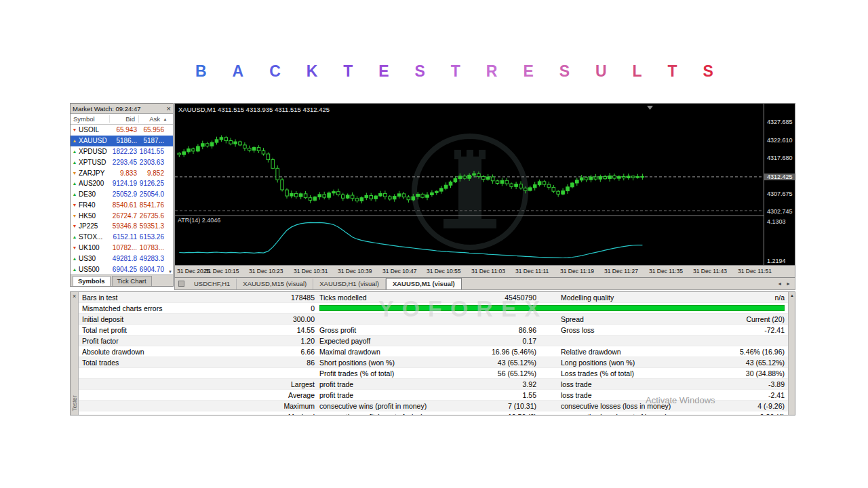 The width and height of the screenshot is (868, 488). Describe the element at coordinates (552, 308) in the screenshot. I see `quality-progress-bar` at that location.